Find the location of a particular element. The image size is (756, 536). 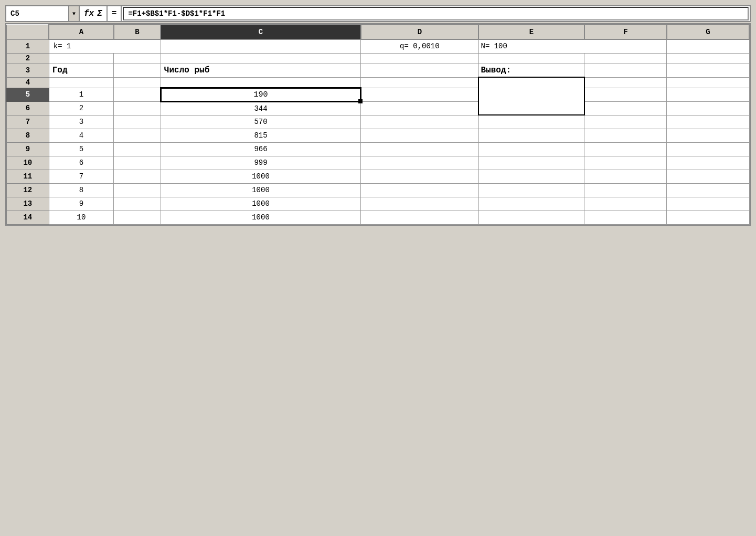

cell-f4 is located at coordinates (625, 82).